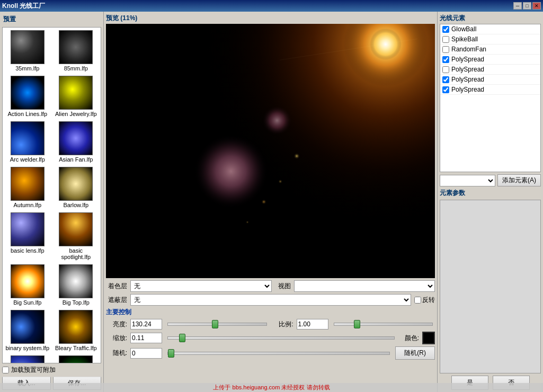  What do you see at coordinates (28, 68) in the screenshot?
I see `preset-label-35mm: 35mm.lfp` at bounding box center [28, 68].